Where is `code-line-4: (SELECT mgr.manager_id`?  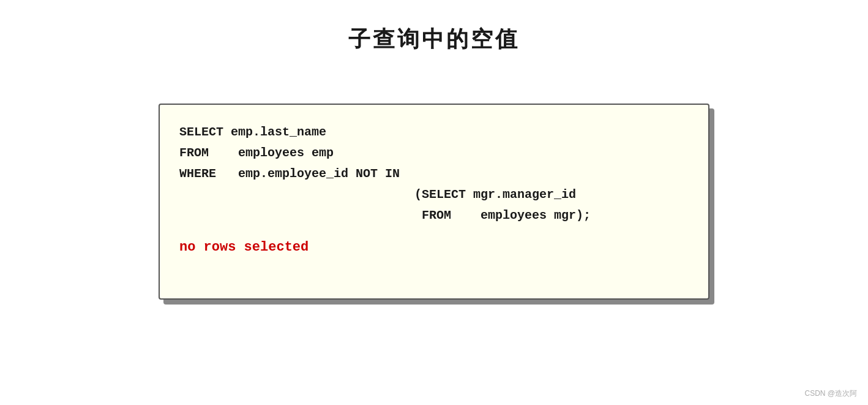 code-line-4: (SELECT mgr.manager_id is located at coordinates (434, 195).